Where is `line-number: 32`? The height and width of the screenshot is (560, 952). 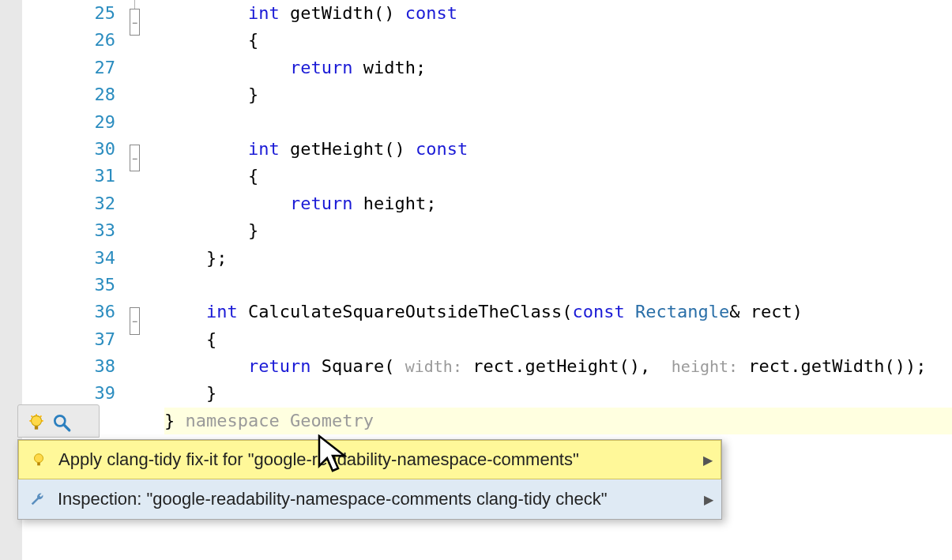 line-number: 32 is located at coordinates (69, 204).